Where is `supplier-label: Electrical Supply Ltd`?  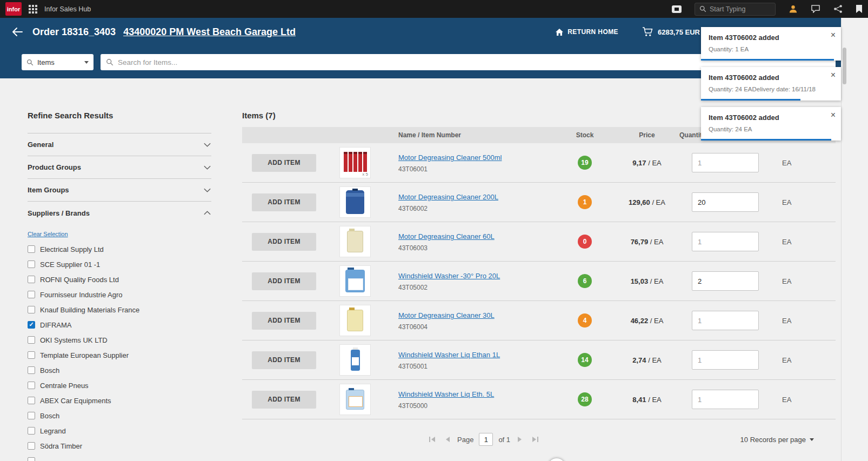 supplier-label: Electrical Supply Ltd is located at coordinates (72, 250).